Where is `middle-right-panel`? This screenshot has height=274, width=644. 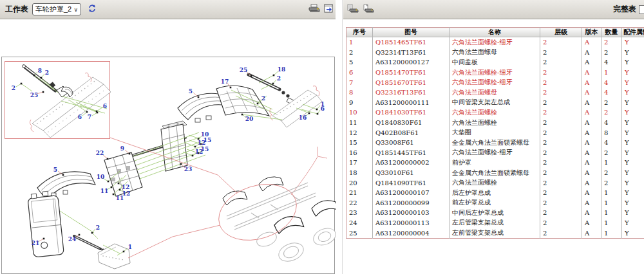 middle-right-panel is located at coordinates (174, 146).